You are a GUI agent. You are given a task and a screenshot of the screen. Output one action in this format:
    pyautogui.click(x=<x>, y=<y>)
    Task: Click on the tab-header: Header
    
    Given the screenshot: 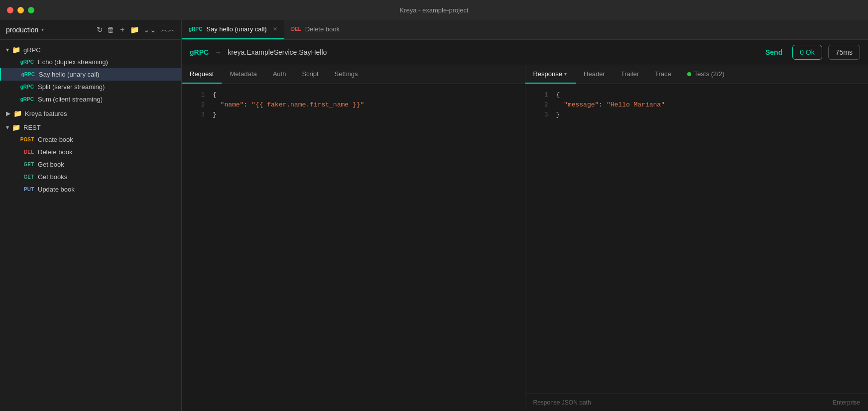 What is the action you would take?
    pyautogui.click(x=595, y=75)
    